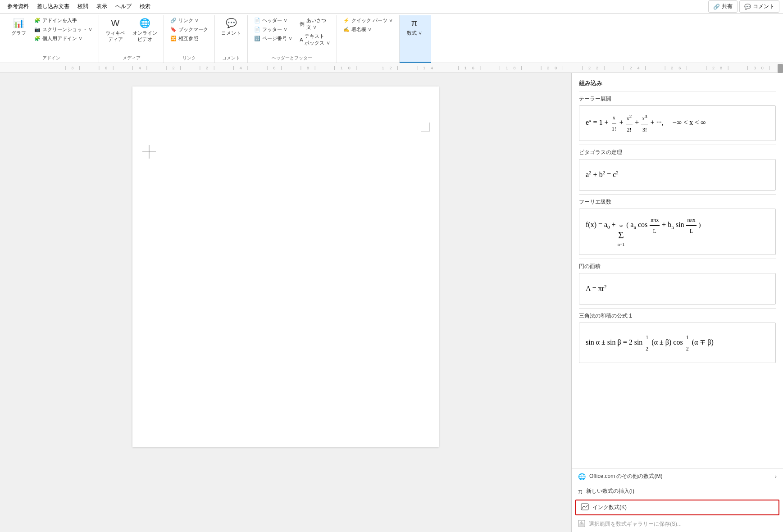 The image size is (783, 532). What do you see at coordinates (678, 524) in the screenshot?
I see `eq-menu-savetogallery: 選択範囲を数式ギャラリーに保存(S)...` at bounding box center [678, 524].